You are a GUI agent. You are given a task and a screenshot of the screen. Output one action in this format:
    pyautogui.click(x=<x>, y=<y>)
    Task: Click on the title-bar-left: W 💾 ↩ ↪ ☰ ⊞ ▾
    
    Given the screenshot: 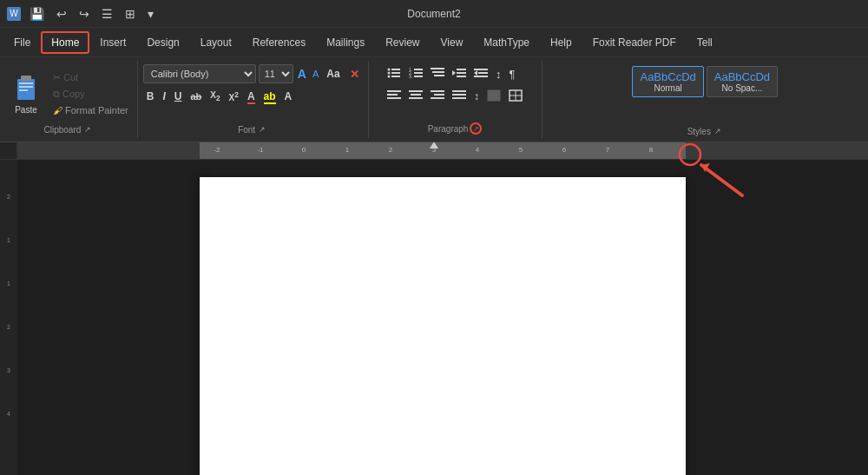 What is the action you would take?
    pyautogui.click(x=82, y=14)
    